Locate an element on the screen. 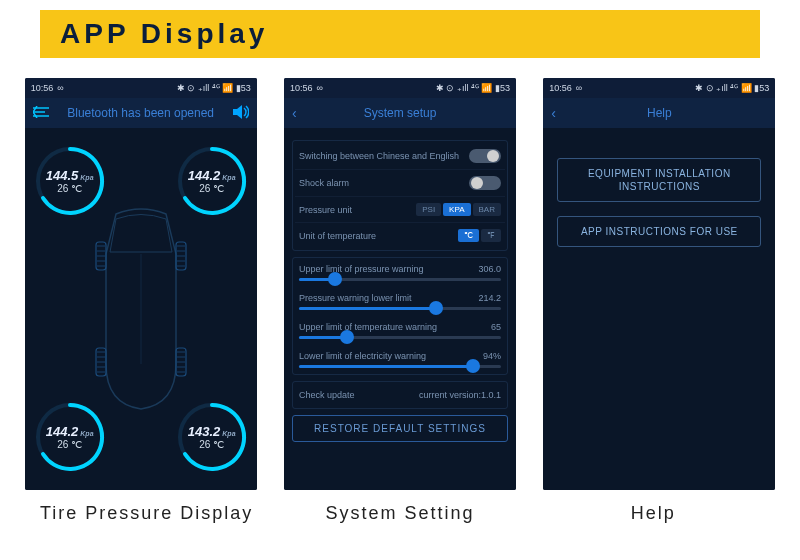 The image size is (800, 560). restore-defaults-button: RESTORE DEFAULT SETTINGS is located at coordinates (400, 428).